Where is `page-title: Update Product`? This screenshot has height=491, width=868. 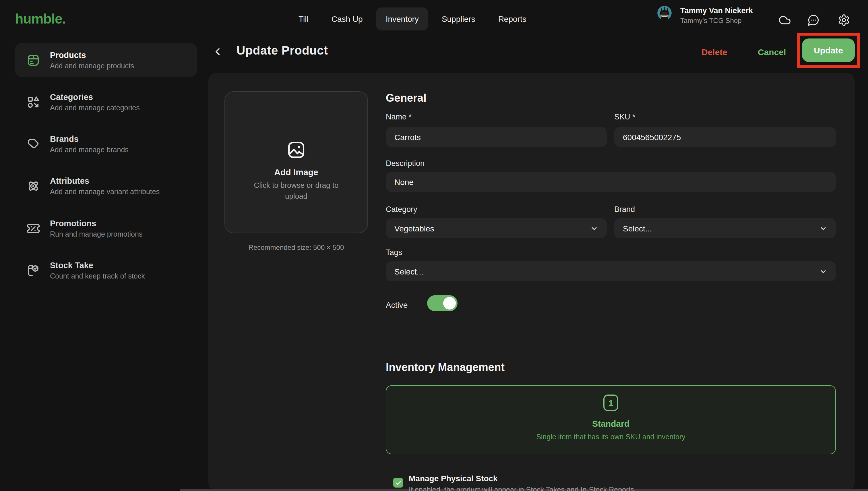 page-title: Update Product is located at coordinates (282, 51).